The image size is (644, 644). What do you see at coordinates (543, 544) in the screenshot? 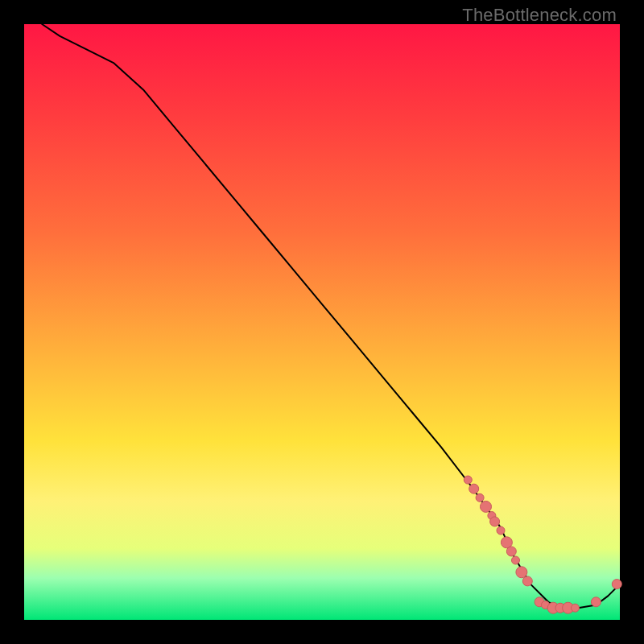
I see `scatter-dots` at bounding box center [543, 544].